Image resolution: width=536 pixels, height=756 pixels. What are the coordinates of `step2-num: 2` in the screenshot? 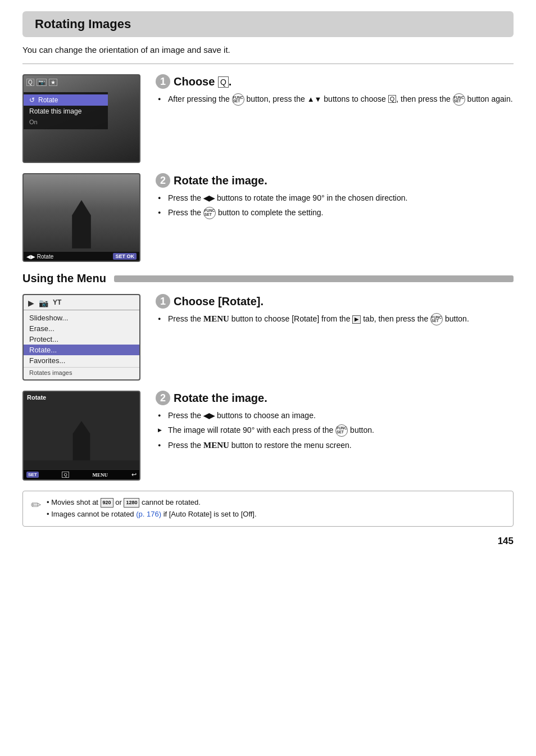 It's located at (163, 180).